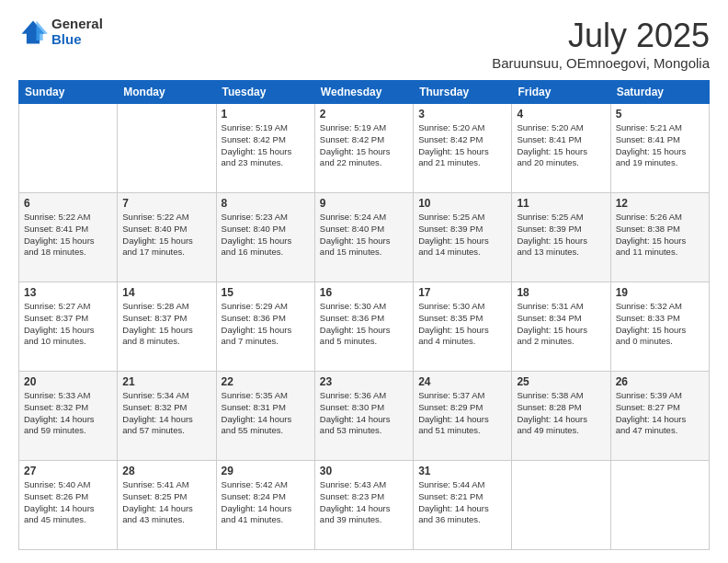 The width and height of the screenshot is (728, 563). I want to click on day-number: 3, so click(462, 114).